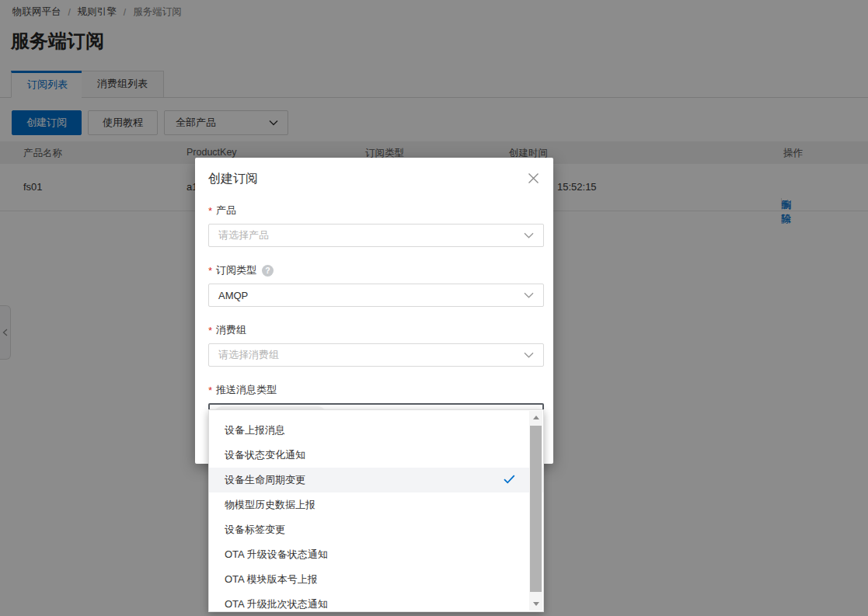  What do you see at coordinates (376, 179) in the screenshot?
I see `modal-title: 创建订阅` at bounding box center [376, 179].